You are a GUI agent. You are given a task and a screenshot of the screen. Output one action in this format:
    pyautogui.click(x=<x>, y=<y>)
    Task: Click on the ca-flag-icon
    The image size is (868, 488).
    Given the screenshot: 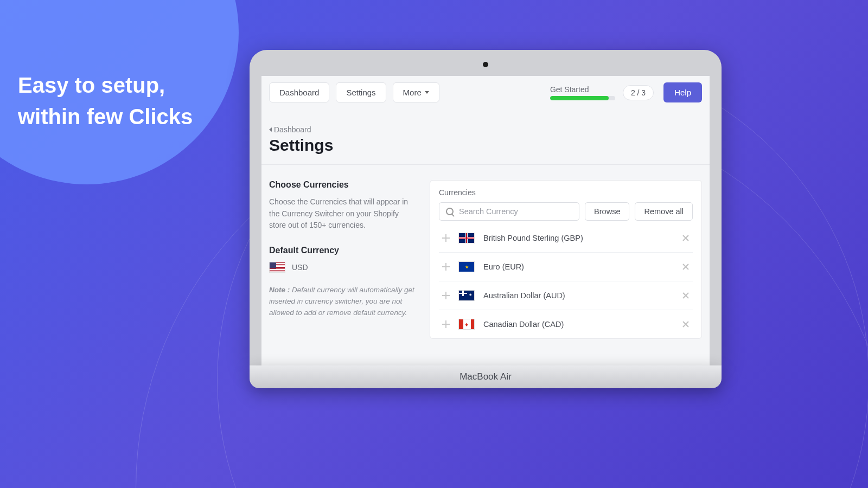 What is the action you would take?
    pyautogui.click(x=467, y=324)
    